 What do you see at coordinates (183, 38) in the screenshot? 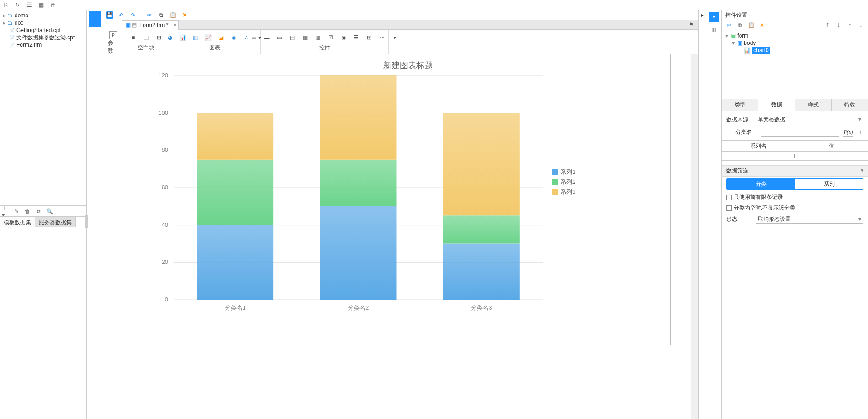
I see `bar-chart-icon: 📊` at bounding box center [183, 38].